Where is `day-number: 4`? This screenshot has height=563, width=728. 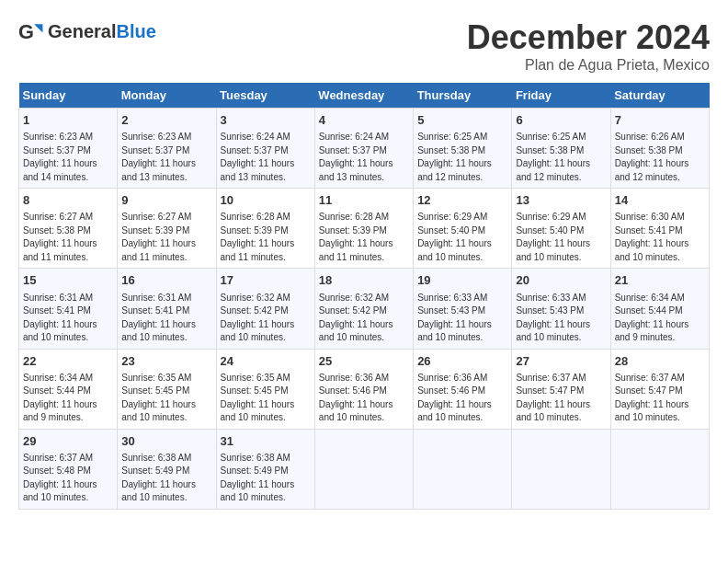
day-number: 4 is located at coordinates (364, 121).